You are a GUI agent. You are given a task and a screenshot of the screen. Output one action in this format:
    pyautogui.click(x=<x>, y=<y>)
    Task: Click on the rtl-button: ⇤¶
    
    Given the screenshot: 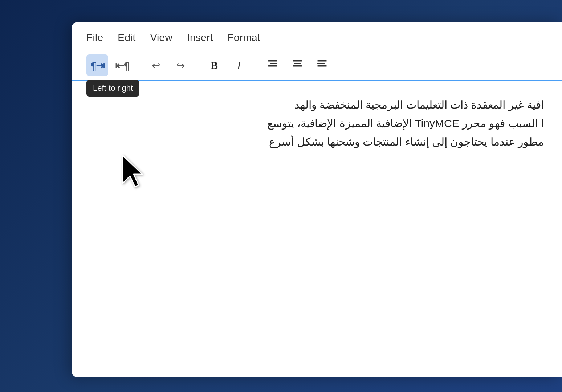 What is the action you would take?
    pyautogui.click(x=122, y=65)
    